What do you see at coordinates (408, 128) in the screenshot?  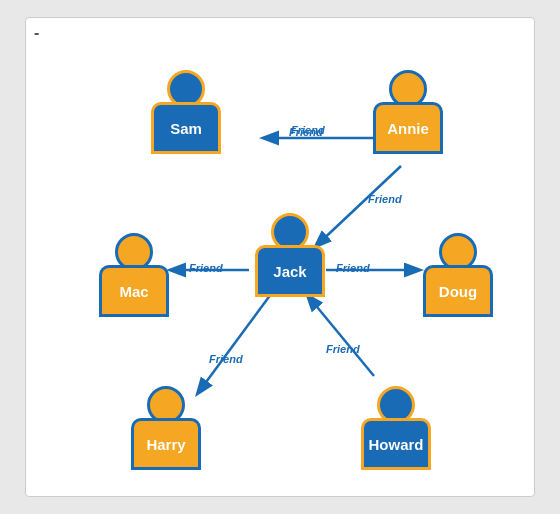 I see `annie-body: Annie` at bounding box center [408, 128].